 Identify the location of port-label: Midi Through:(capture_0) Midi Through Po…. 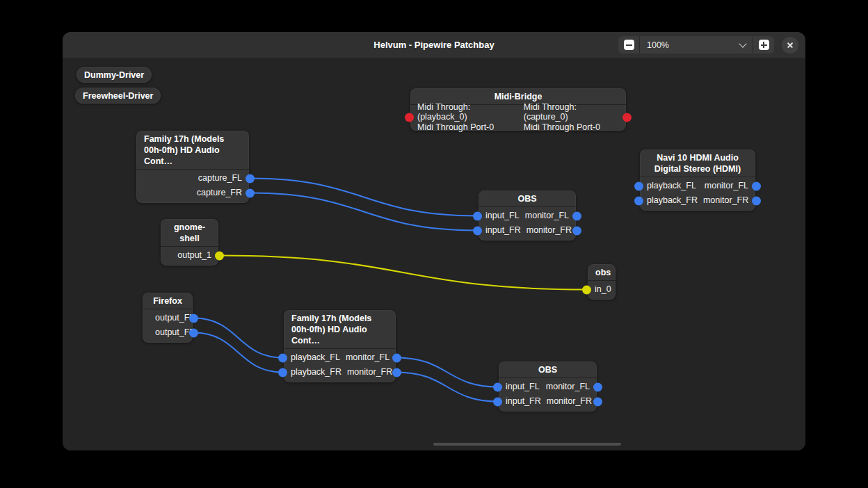
(562, 117).